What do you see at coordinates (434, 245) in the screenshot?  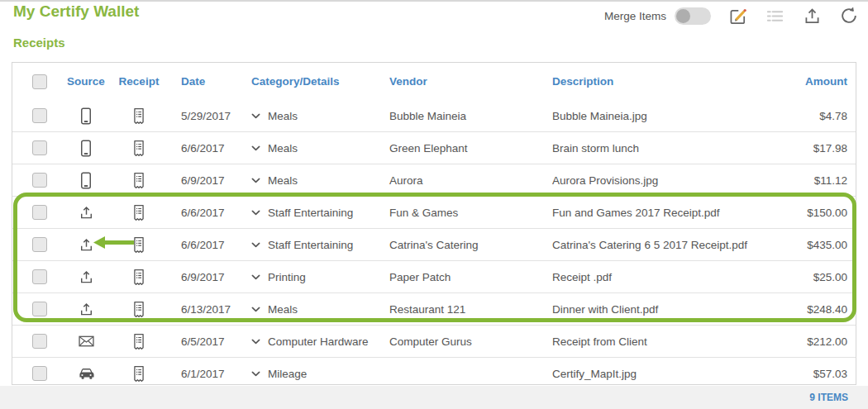 I see `vendor-cell: Catrina's Catering` at bounding box center [434, 245].